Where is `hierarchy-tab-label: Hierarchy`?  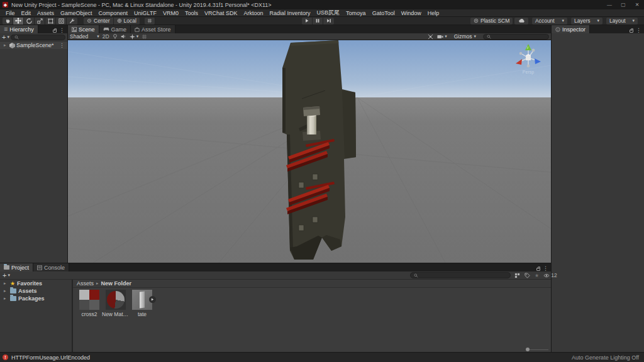
hierarchy-tab-label: Hierarchy is located at coordinates (21, 30).